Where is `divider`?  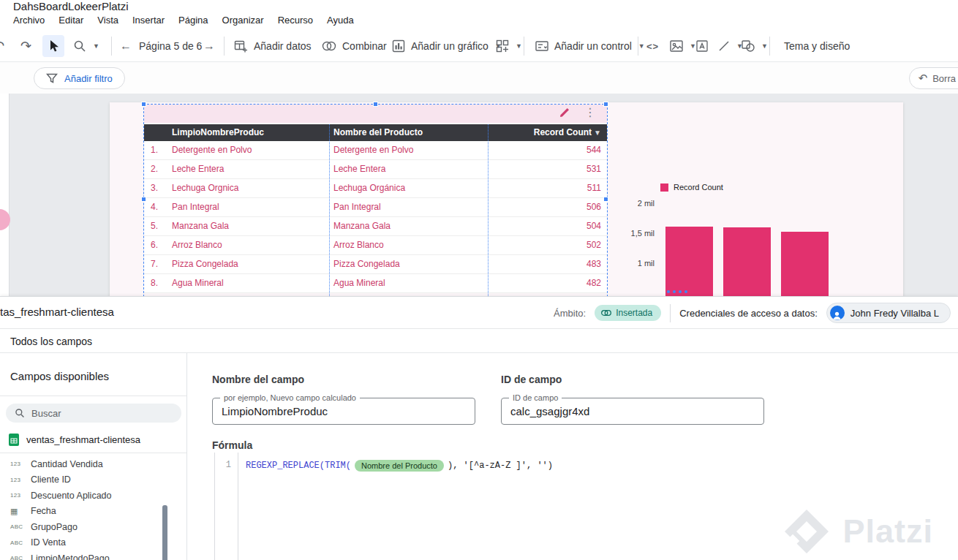
divider is located at coordinates (94, 396).